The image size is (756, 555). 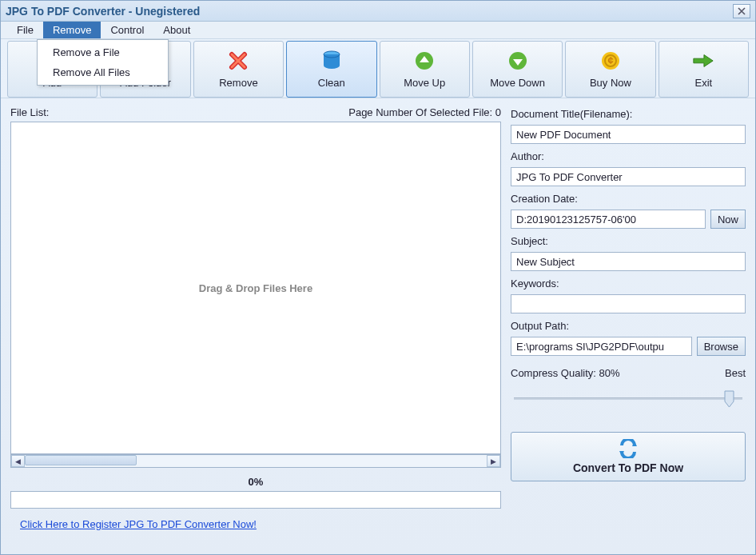 I want to click on remove-label: Remove, so click(x=238, y=83).